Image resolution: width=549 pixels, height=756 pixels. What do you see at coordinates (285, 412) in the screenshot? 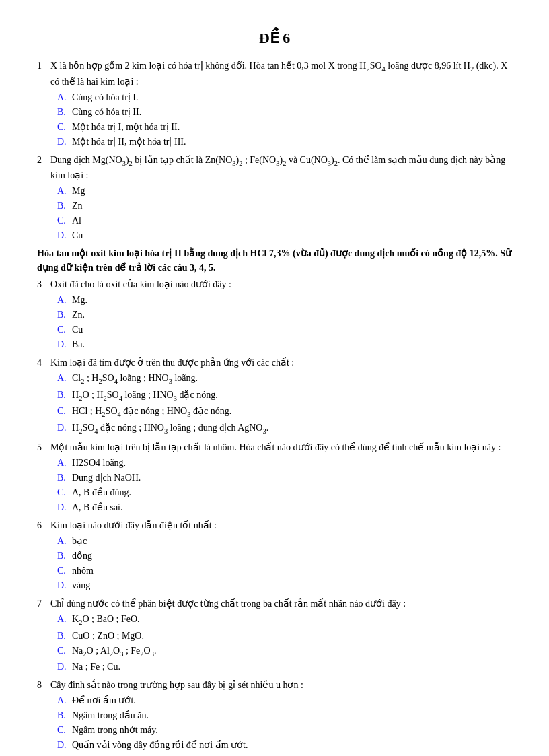
I see `list-item: C.HCl ; H2SO4 đặc nóng ; HNO3 đặc nóng.` at bounding box center [285, 412].